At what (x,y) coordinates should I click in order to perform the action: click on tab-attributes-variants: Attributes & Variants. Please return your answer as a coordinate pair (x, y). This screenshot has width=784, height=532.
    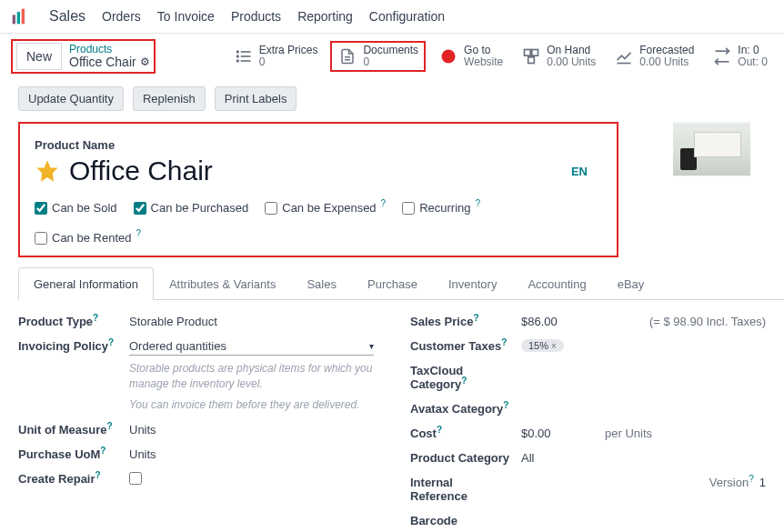
    Looking at the image, I should click on (223, 284).